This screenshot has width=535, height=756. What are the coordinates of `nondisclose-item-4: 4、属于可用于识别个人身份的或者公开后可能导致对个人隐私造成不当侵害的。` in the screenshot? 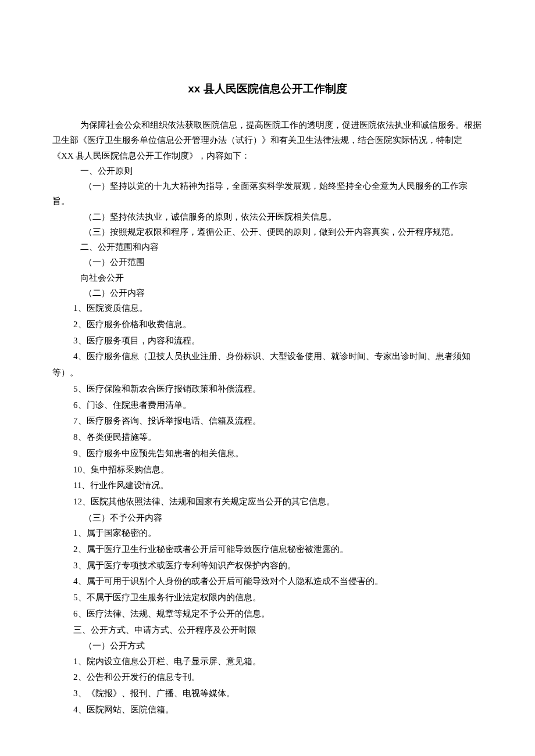 It's located at (268, 582).